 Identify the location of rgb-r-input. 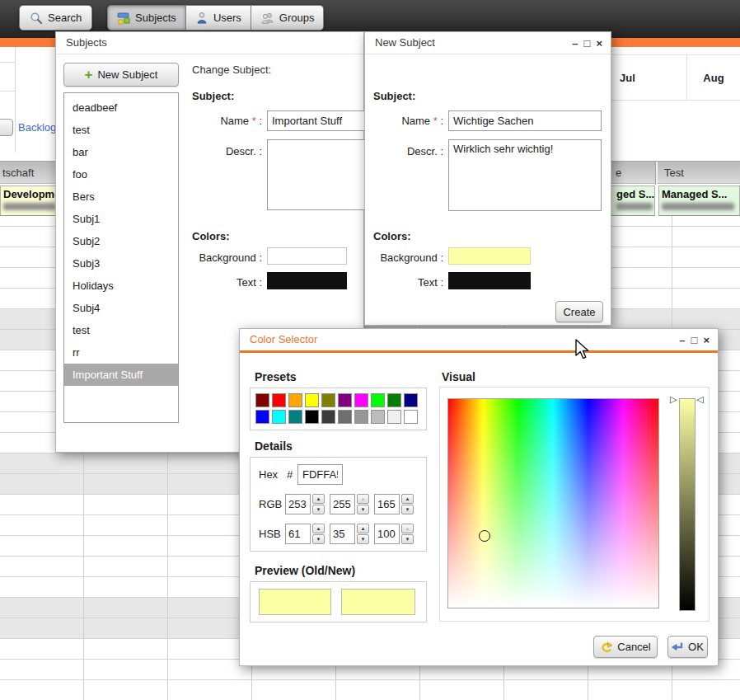
(298, 505).